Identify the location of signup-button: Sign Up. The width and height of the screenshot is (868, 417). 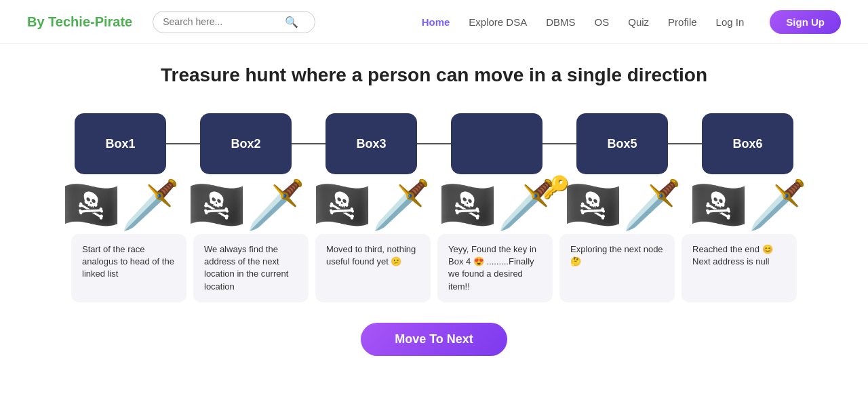
(806, 22).